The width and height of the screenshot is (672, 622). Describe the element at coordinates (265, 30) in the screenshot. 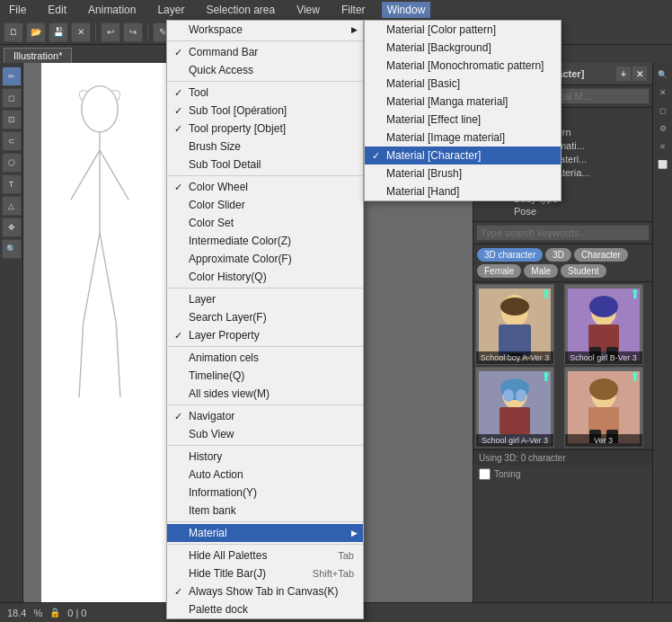

I see `menu-workspace: Workspace` at that location.